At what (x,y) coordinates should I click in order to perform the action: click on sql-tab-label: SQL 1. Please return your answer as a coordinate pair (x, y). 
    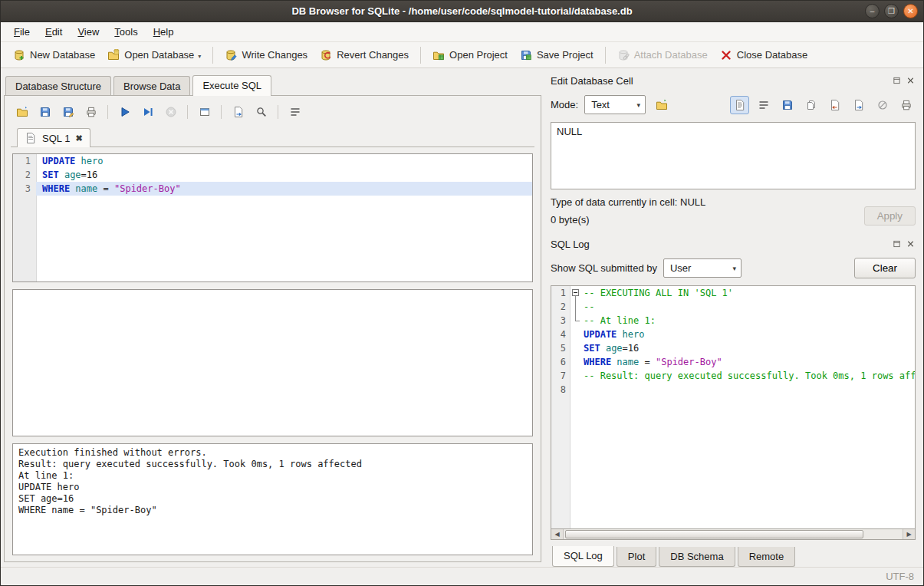
    Looking at the image, I should click on (56, 138).